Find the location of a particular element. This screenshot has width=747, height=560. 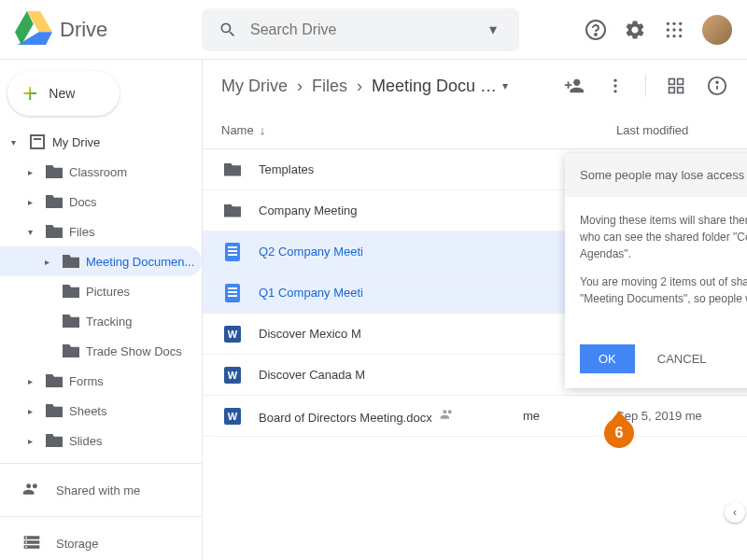

move-access-dialog: Some people may lose access Moving these… is located at coordinates (655, 271).